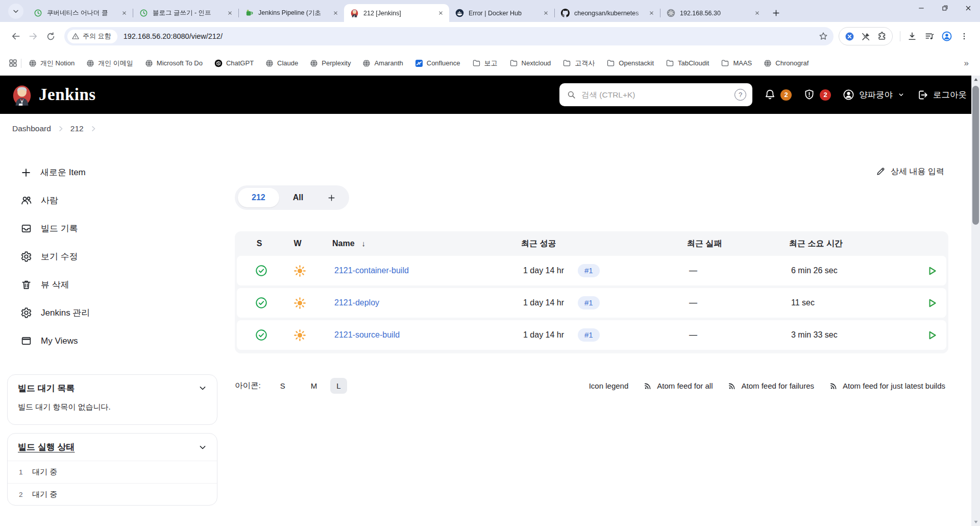 The image size is (980, 526). Describe the element at coordinates (912, 36) in the screenshot. I see `downloads-button` at that location.